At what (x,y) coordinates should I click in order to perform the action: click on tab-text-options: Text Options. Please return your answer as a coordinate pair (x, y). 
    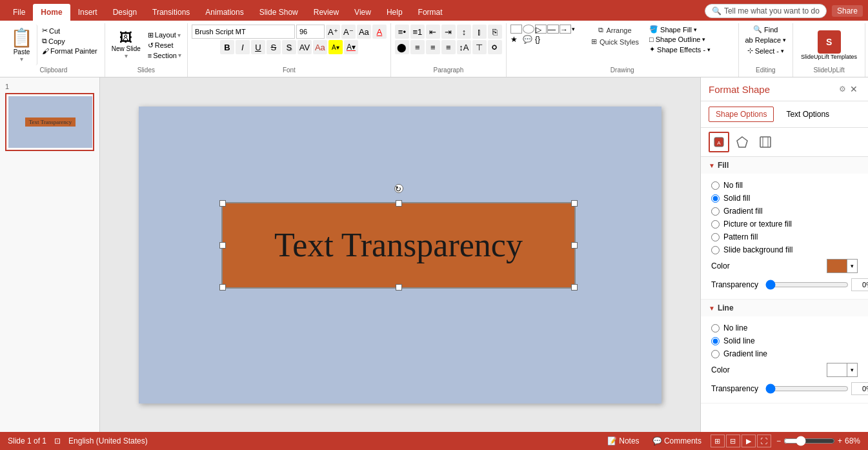
    Looking at the image, I should click on (808, 114).